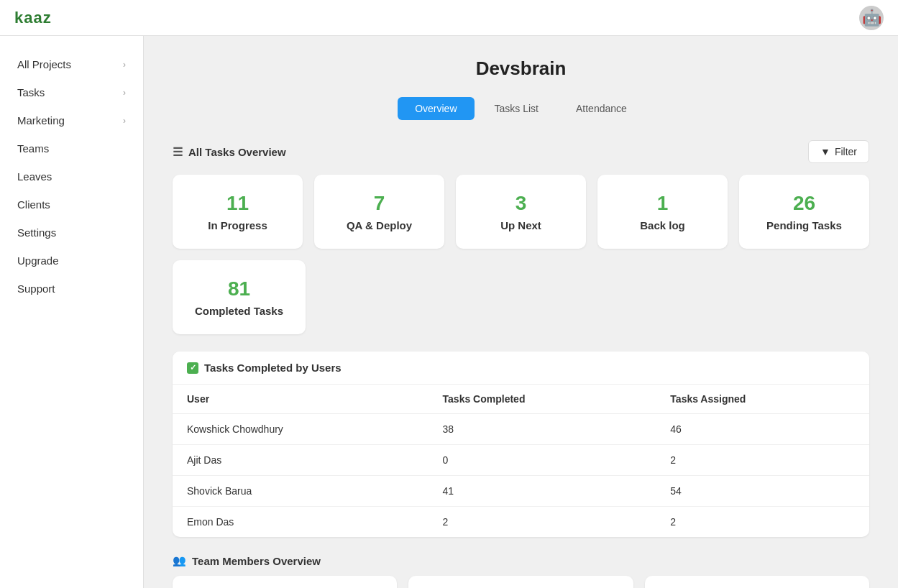  I want to click on team-members-header: 👥 Team Members Overview, so click(521, 561).